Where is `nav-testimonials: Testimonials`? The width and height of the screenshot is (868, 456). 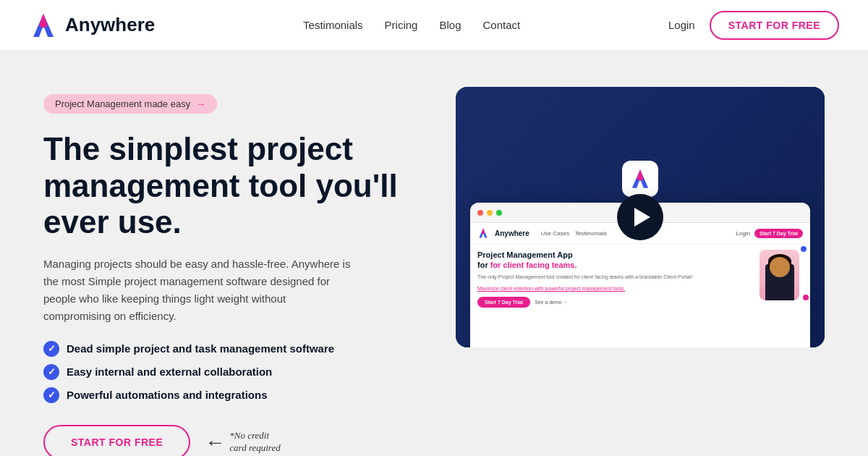 nav-testimonials: Testimonials is located at coordinates (333, 25).